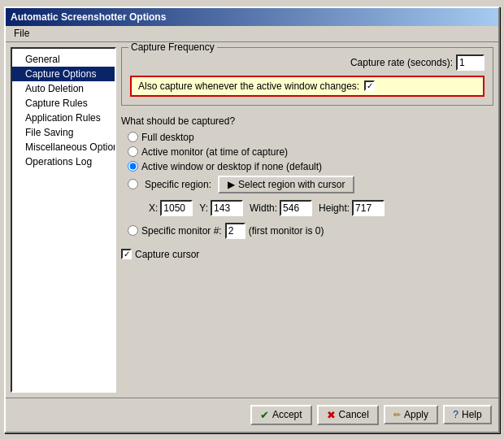 The width and height of the screenshot is (504, 439). Describe the element at coordinates (63, 89) in the screenshot. I see `sidebar-item-auto-deletion: Auto Deletion` at that location.